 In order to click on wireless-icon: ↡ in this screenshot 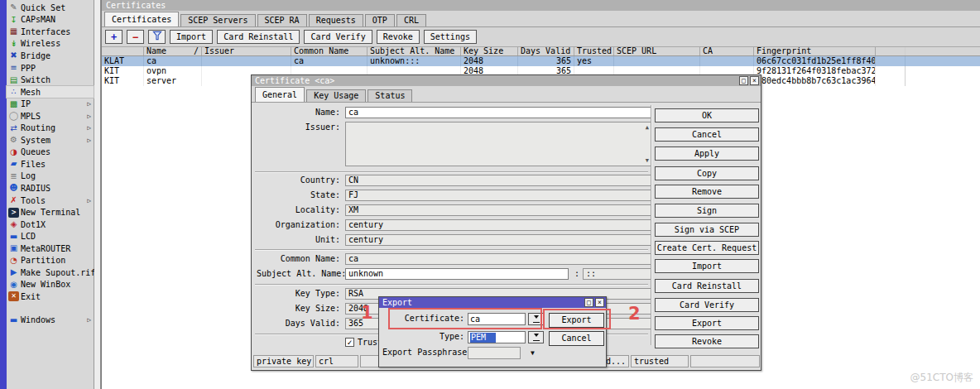, I will do `click(13, 44)`.